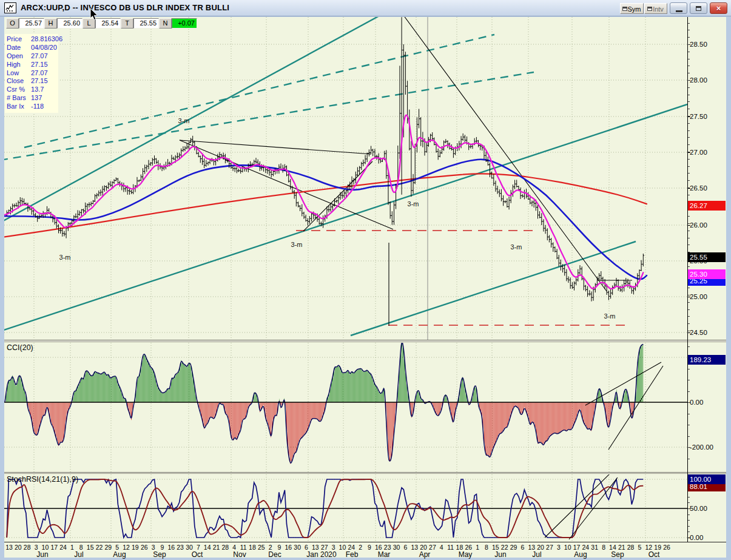 The height and width of the screenshot is (560, 731). Describe the element at coordinates (127, 23) in the screenshot. I see `quote-field-label: T` at that location.